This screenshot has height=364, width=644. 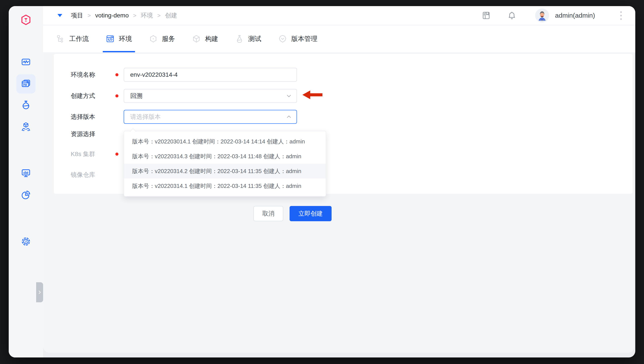 What do you see at coordinates (171, 16) in the screenshot?
I see `breadcrumb-item-create: 创建` at bounding box center [171, 16].